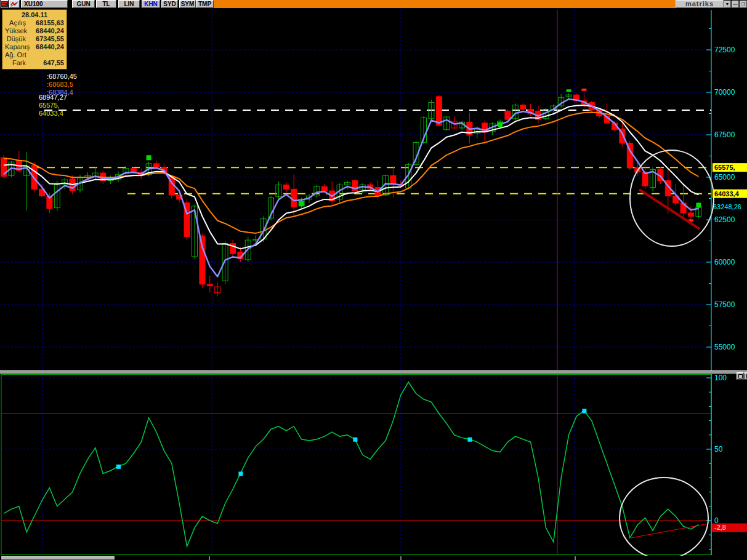  What do you see at coordinates (46, 39) in the screenshot?
I see `info-value: 67345,55` at bounding box center [46, 39].